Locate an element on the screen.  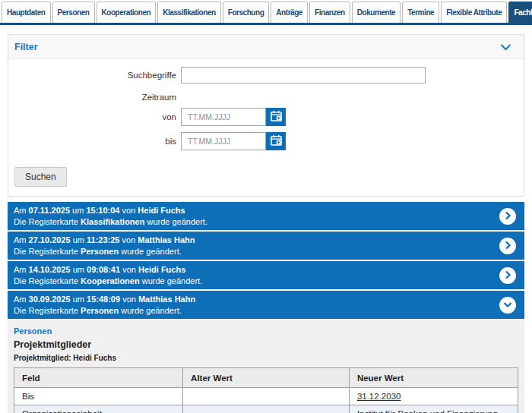
log-entry-3: Am 14.10.2025 um 09:08:41 von Heidi Fuch… is located at coordinates (266, 275).